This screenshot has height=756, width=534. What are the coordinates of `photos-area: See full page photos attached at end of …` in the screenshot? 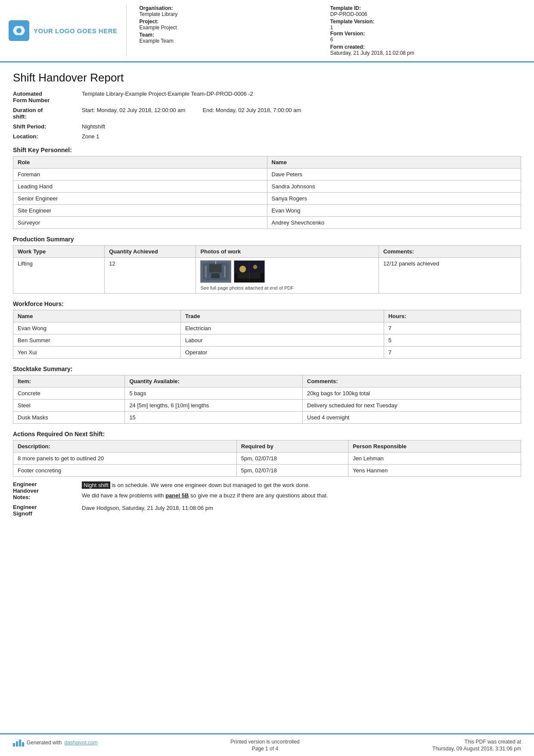 It's located at (287, 275).